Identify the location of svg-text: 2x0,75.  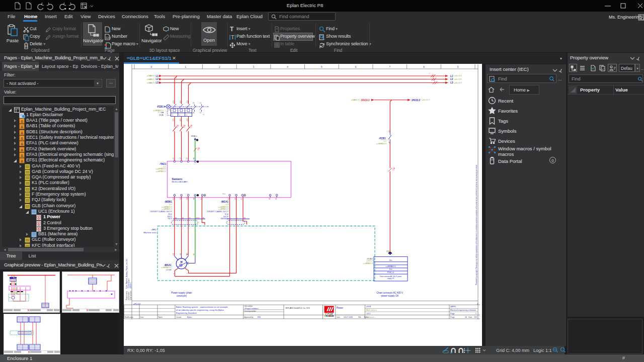
(226, 217).